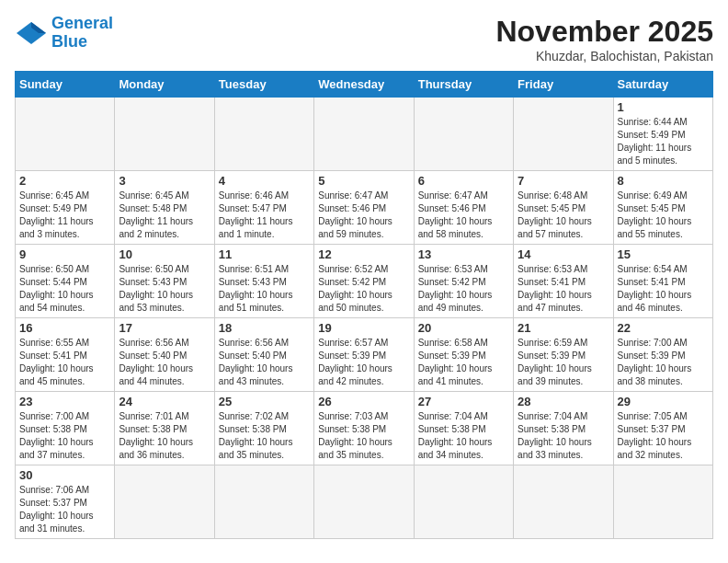  Describe the element at coordinates (364, 282) in the screenshot. I see `calendar-cell: 12Sunrise: 6:52 AM Sunset: 5:42 PM Dayli…` at that location.